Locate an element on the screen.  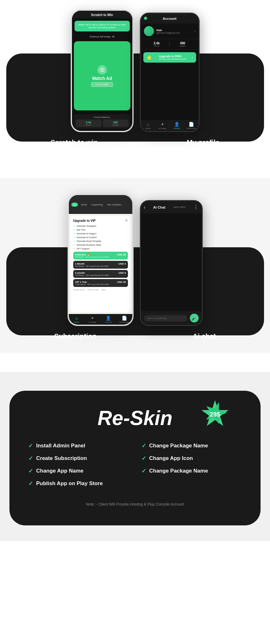
feature-text-4: Generate AI Content is located at coordinates (87, 237).